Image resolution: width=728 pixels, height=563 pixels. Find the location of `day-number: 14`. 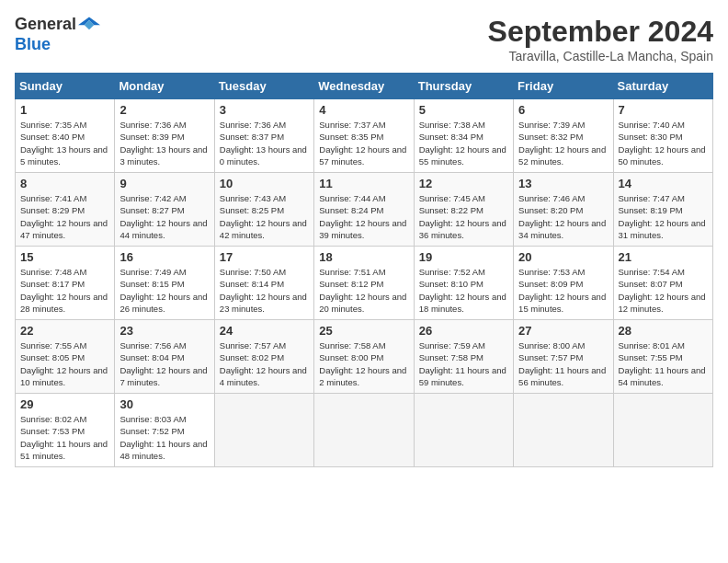

day-number: 14 is located at coordinates (664, 184).